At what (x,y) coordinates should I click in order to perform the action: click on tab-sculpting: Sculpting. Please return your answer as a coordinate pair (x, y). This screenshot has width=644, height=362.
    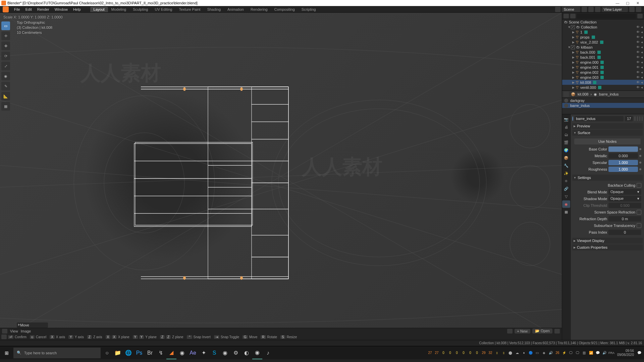
    Looking at the image, I should click on (140, 9).